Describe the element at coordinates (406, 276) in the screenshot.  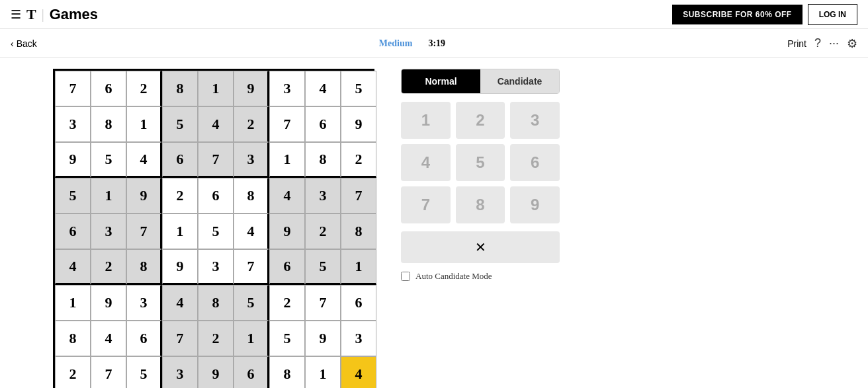
I see `auto-candidate-checkbox` at that location.